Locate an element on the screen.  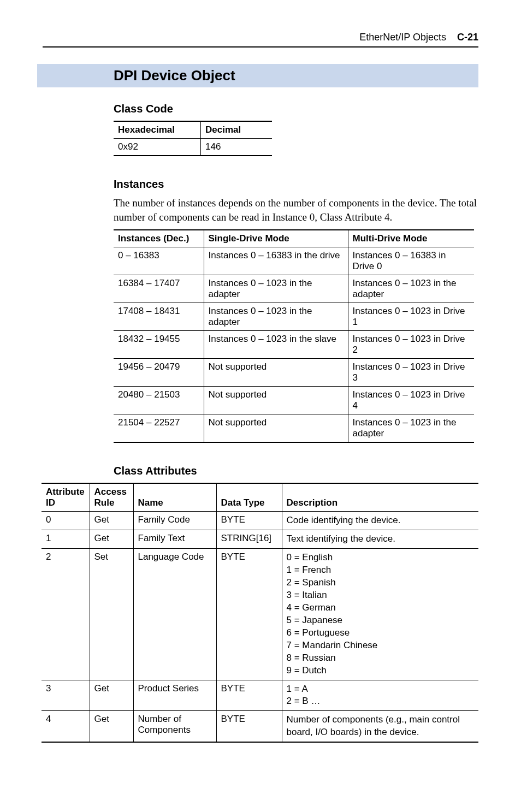
table-cell: 20480 – 21503 is located at coordinates (158, 401).